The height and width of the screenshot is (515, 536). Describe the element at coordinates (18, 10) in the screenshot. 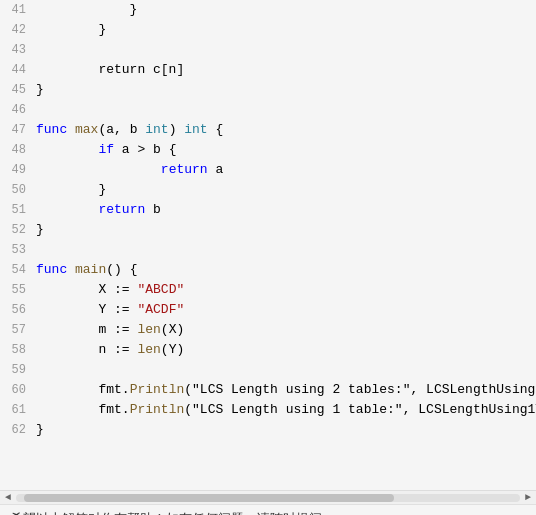

I see `line-number: 41` at that location.